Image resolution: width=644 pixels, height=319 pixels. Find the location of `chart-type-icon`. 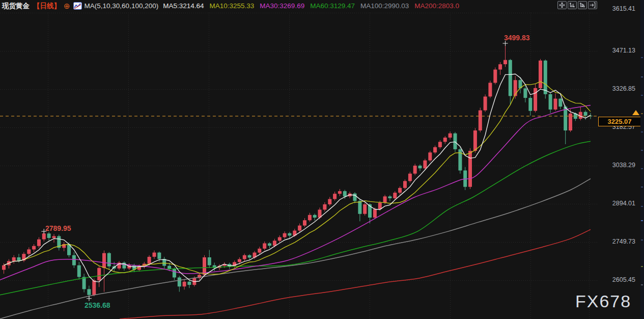

chart-type-icon is located at coordinates (77, 6).